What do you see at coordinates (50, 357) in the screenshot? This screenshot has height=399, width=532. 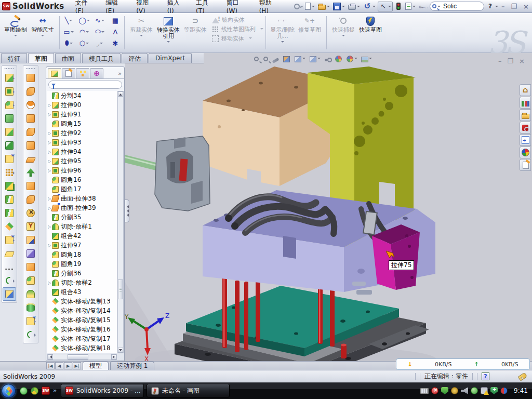 I see `scroll-left-button` at bounding box center [50, 357].